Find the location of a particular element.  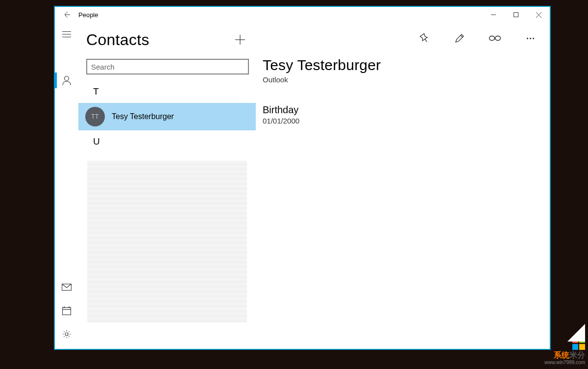

pin-button is located at coordinates (424, 38).